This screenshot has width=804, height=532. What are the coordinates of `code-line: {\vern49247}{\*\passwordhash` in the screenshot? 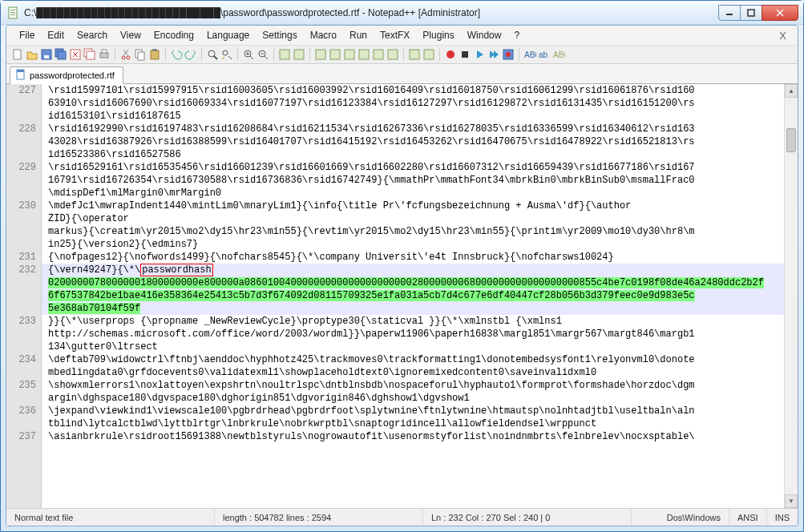 It's located at (413, 270).